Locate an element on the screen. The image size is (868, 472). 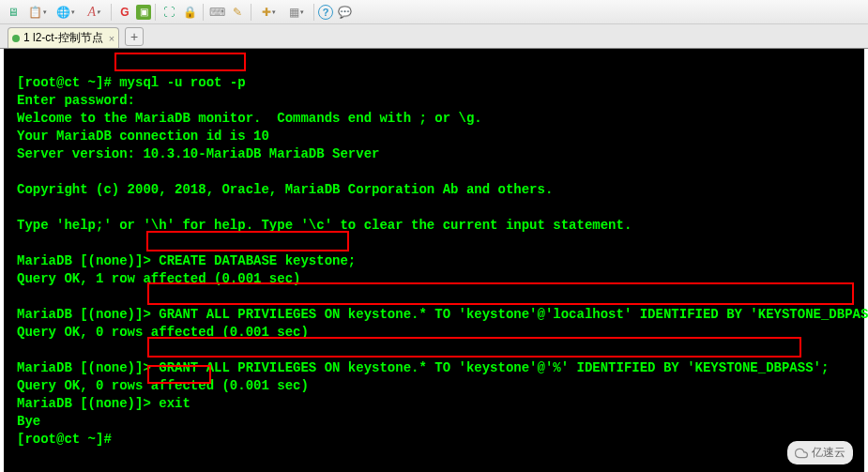
edit-icon: ✎ is located at coordinates (237, 12).